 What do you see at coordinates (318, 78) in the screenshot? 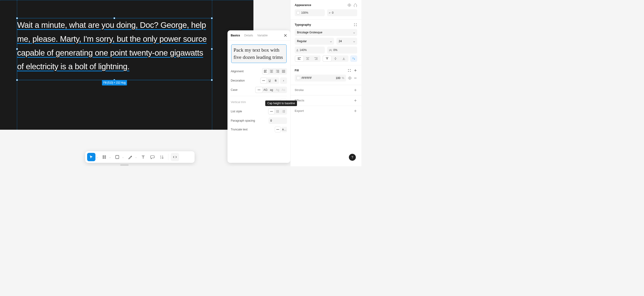
I see `fill-hex-value: FFFFFF` at bounding box center [318, 78].